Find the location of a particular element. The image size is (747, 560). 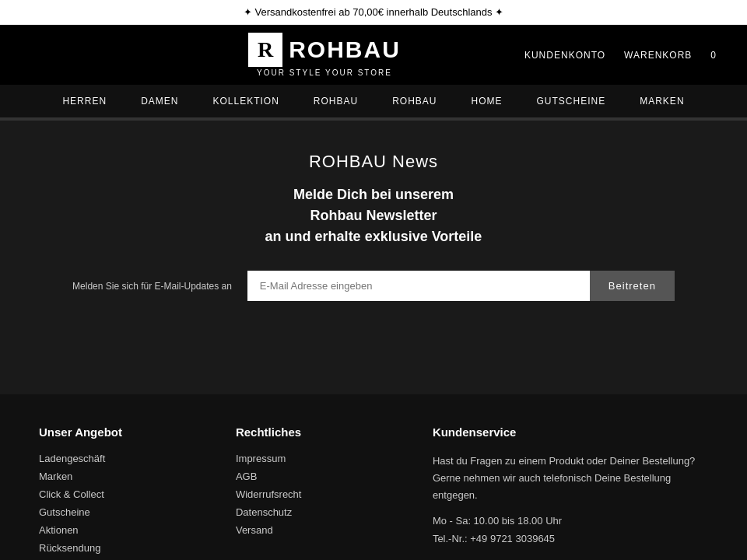

footer-service-title: Kundenservice is located at coordinates (570, 432).